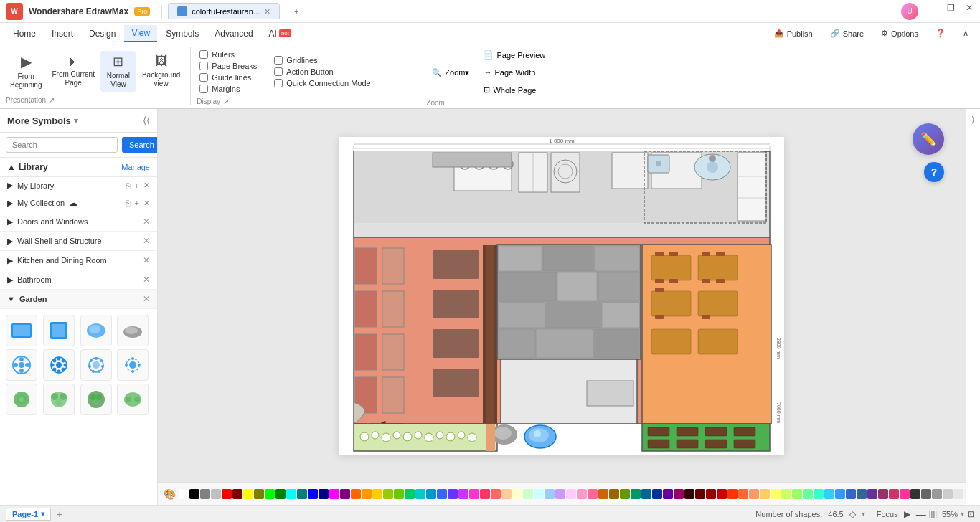  What do you see at coordinates (11, 167) in the screenshot?
I see `library-expand-icon: ▲` at bounding box center [11, 167].